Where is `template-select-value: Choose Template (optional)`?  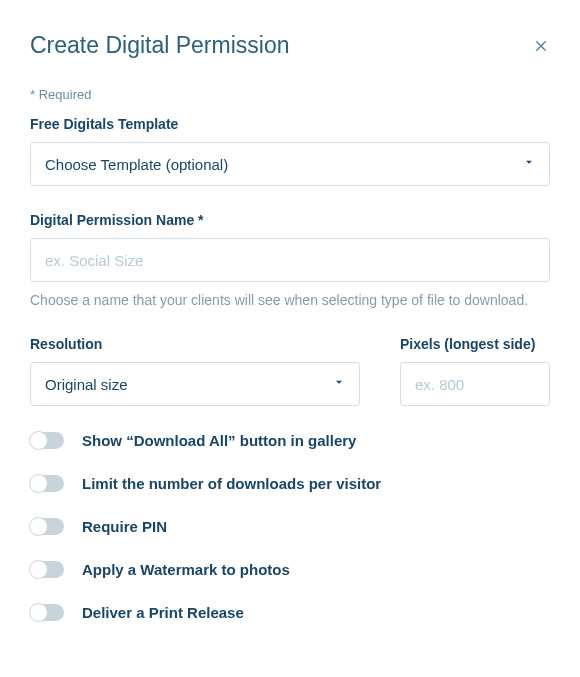
template-select-value: Choose Template (optional) is located at coordinates (290, 164).